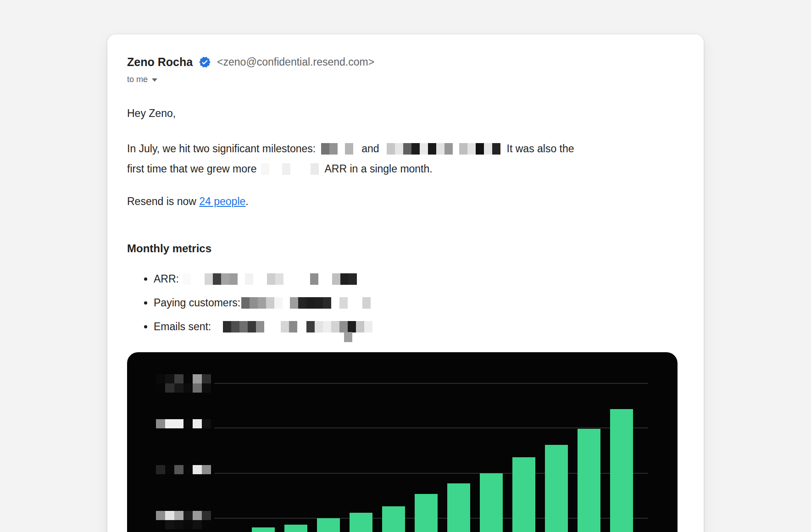 The height and width of the screenshot is (532, 811). I want to click on redacted-paying-customers-value, so click(306, 303).